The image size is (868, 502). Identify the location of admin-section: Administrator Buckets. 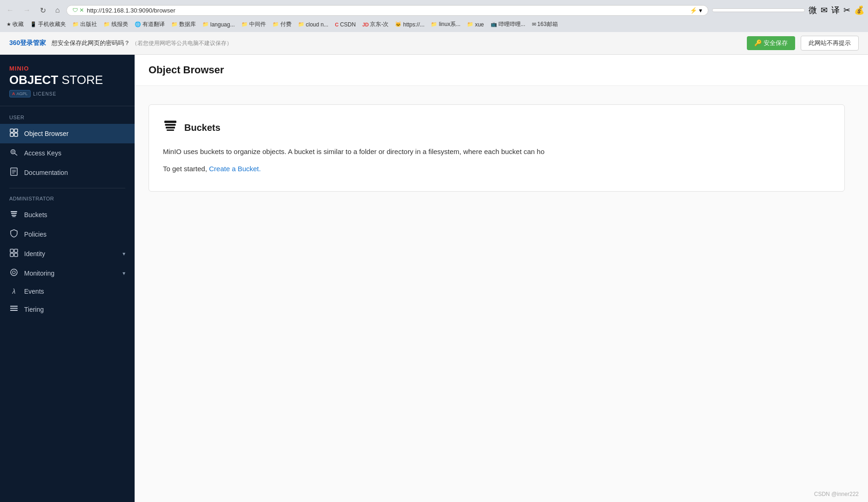
(67, 257).